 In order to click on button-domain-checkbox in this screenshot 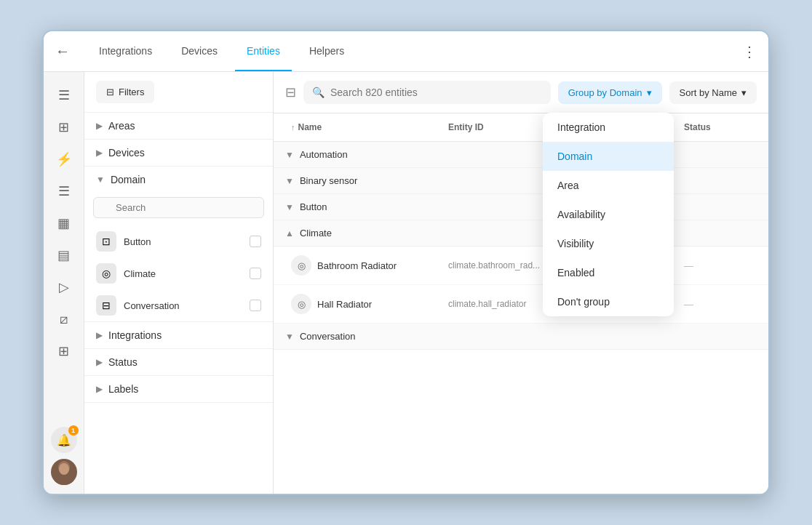, I will do `click(255, 241)`.